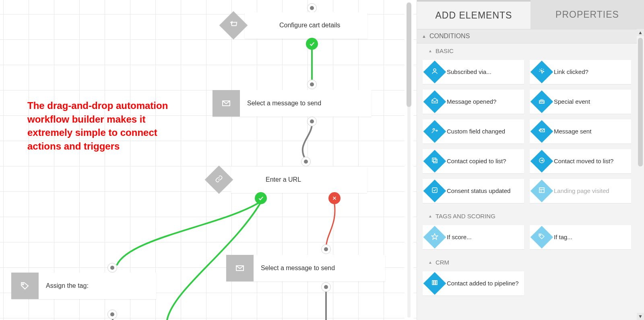 The width and height of the screenshot is (644, 320). I want to click on star-icon, so click(435, 237).